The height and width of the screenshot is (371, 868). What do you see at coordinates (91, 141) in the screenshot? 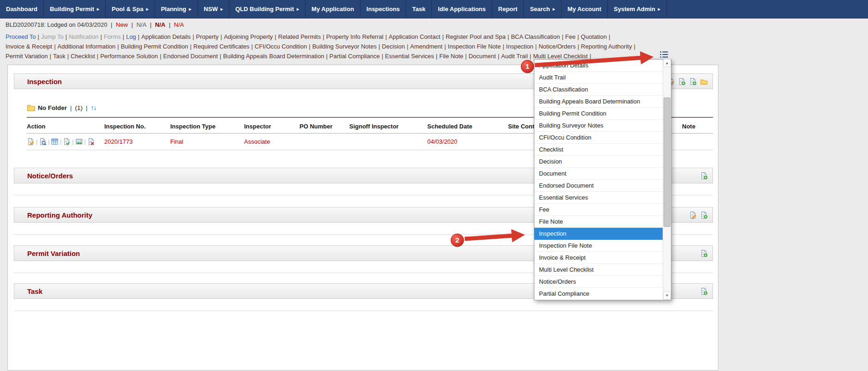
I see `delete-icon` at bounding box center [91, 141].